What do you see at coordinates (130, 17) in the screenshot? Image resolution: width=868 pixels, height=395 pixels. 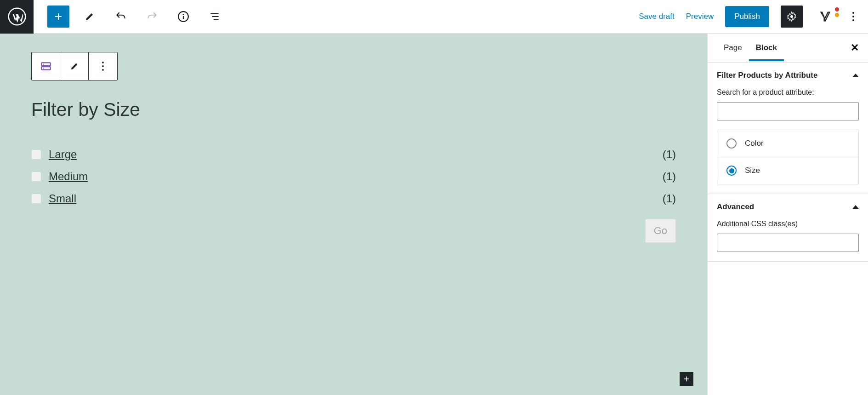 I see `topbar-left-tools` at bounding box center [130, 17].